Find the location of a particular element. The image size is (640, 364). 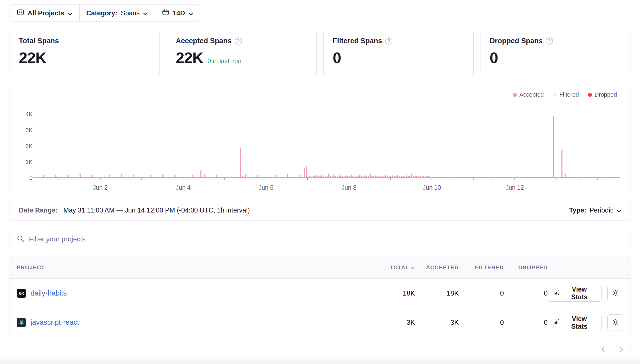

total-cell: 18K is located at coordinates (395, 293).